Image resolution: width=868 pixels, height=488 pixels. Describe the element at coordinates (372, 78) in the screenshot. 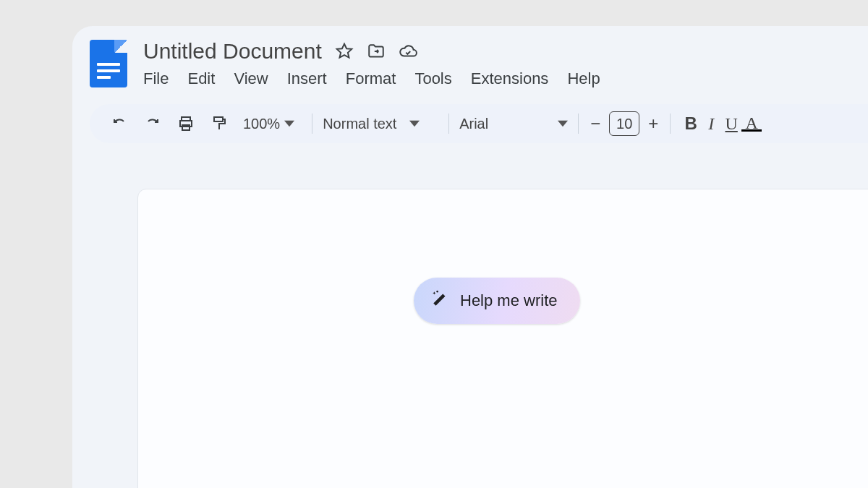

I see `menu-bar: File Edit View Insert Format Tools Exten…` at that location.